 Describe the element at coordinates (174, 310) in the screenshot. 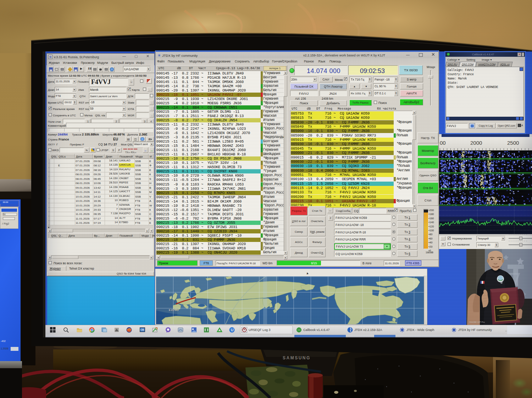

I see `svg-text: F4VVJ` at that location.